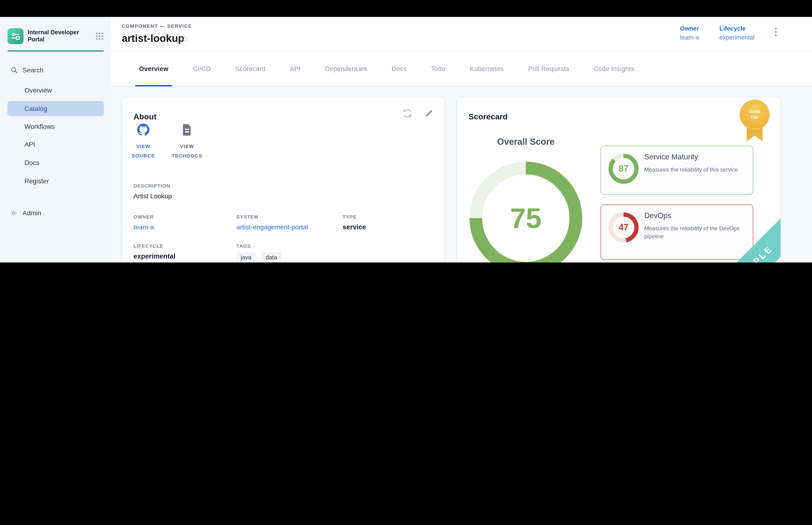 The width and height of the screenshot is (812, 525). I want to click on tab-pull-requests: Pull Requests, so click(549, 69).